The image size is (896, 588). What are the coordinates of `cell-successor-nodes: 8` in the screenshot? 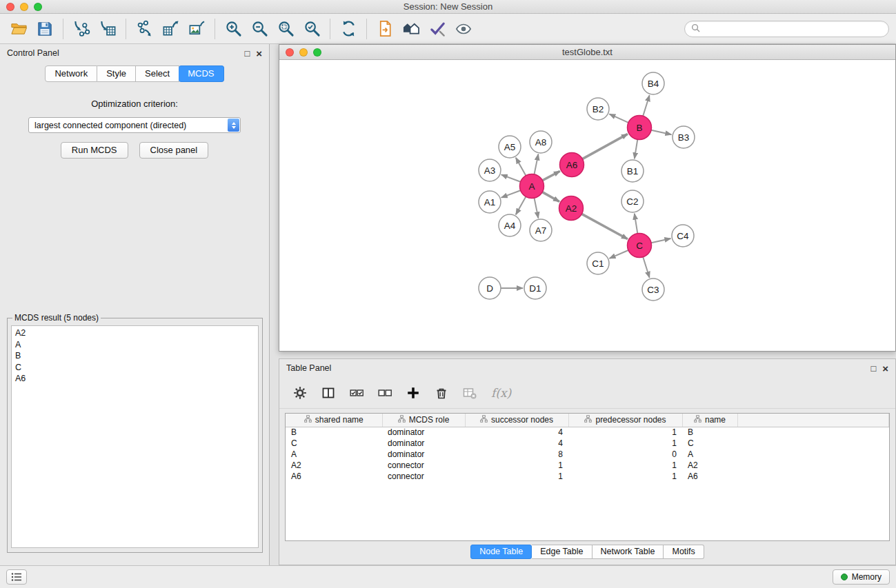 It's located at (517, 454).